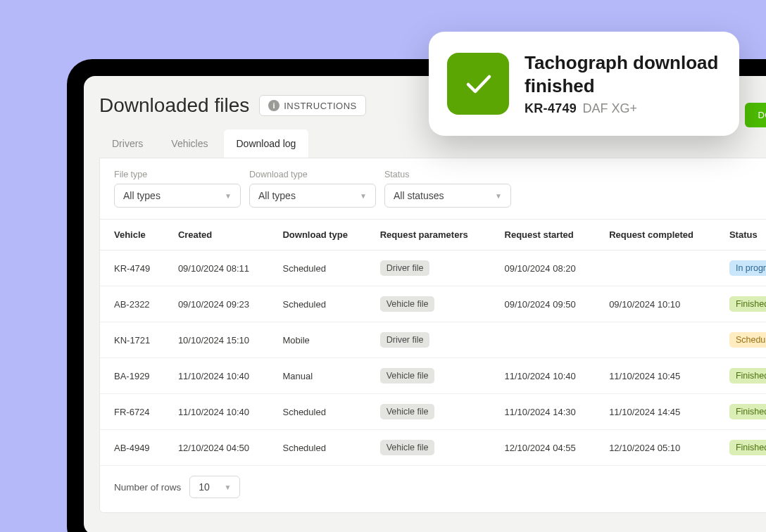 This screenshot has width=766, height=532. What do you see at coordinates (549, 448) in the screenshot?
I see `cell-request-started: 12/10/2024 04:55` at bounding box center [549, 448].